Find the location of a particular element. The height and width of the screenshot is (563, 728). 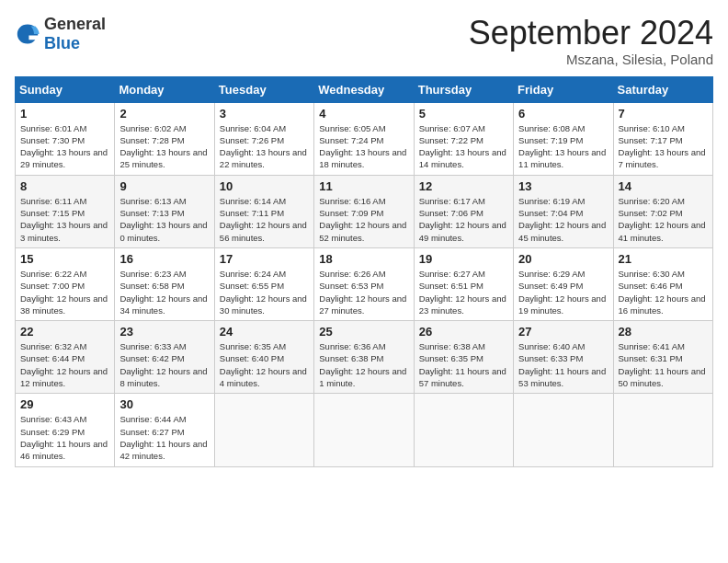

day-number: 16 is located at coordinates (164, 259).